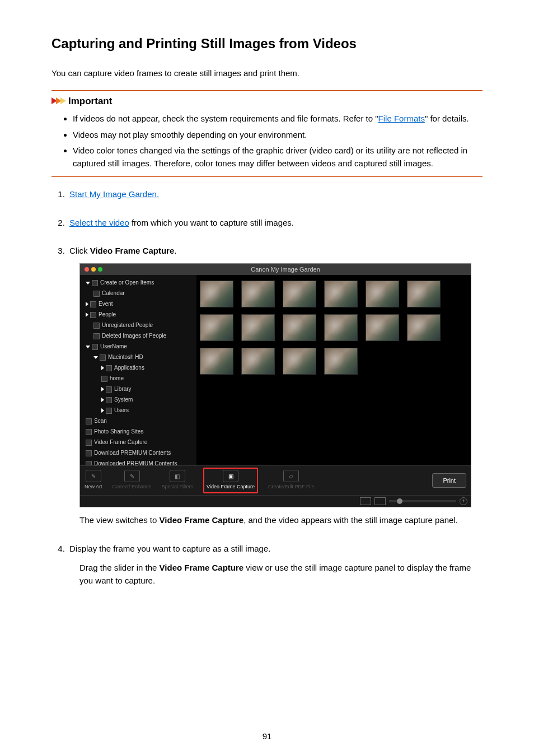 This screenshot has height=756, width=534. What do you see at coordinates (141, 346) in the screenshot?
I see `sidebar-item-username: UserName` at bounding box center [141, 346].